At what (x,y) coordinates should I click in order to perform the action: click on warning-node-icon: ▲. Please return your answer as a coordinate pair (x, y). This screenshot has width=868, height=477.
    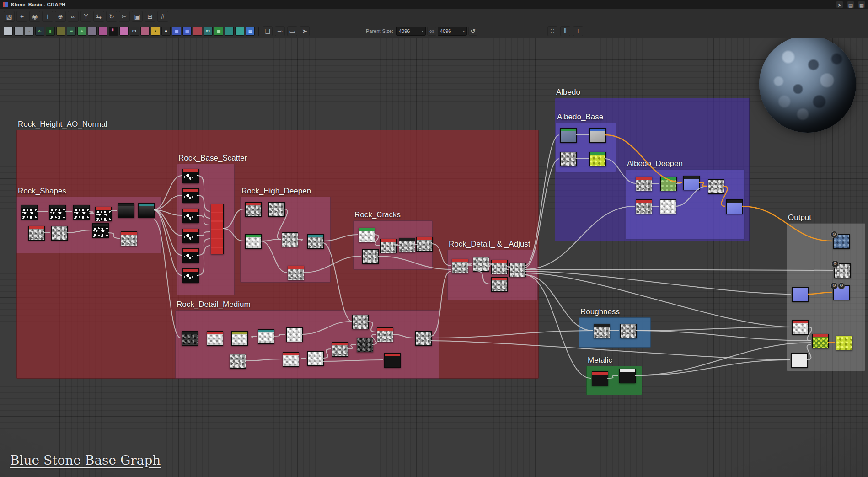
    Looking at the image, I should click on (155, 31).